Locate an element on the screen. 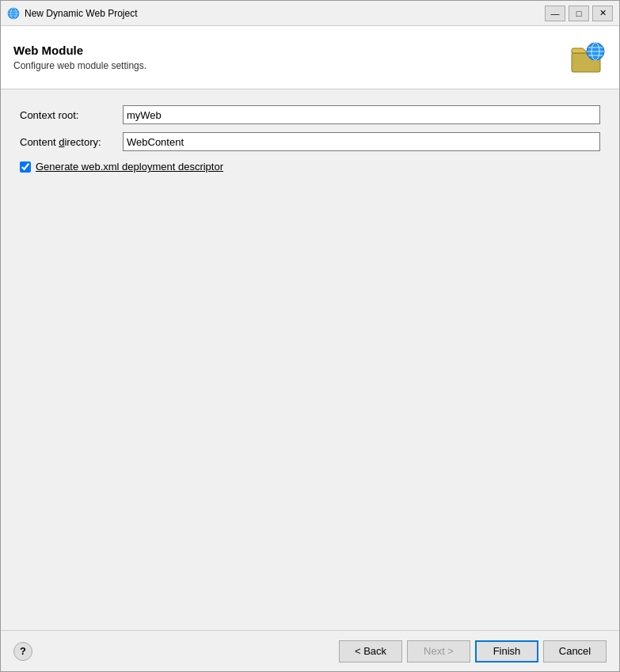  title-bar-left: New Dynamic Web Project is located at coordinates (73, 13).